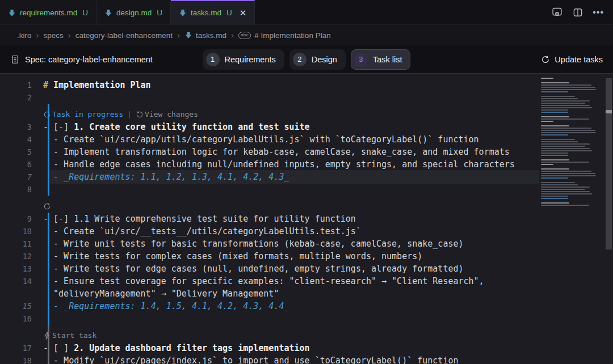  I want to click on editor-row: 18 - Modify `ui/src/pages/index.js` to i…, so click(306, 359).